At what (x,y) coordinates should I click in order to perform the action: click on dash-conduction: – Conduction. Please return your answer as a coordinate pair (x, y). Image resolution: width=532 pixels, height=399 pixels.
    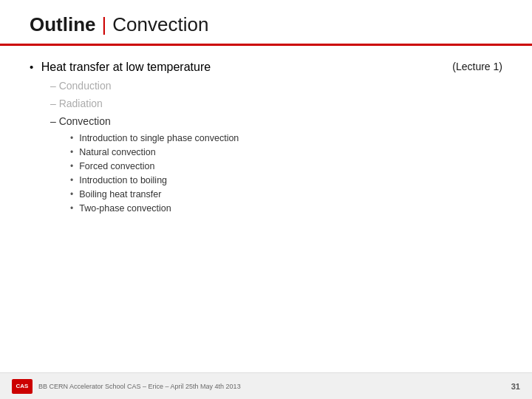
    Looking at the image, I should click on (276, 86).